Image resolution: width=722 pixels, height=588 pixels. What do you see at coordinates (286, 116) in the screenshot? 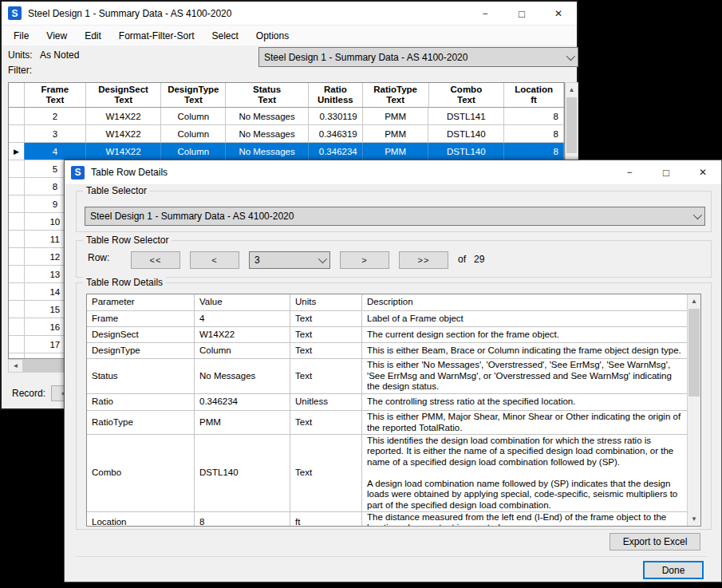
I see `table-row: 2 W14X22 Column No Messages 0.330119 PMM…` at bounding box center [286, 116].